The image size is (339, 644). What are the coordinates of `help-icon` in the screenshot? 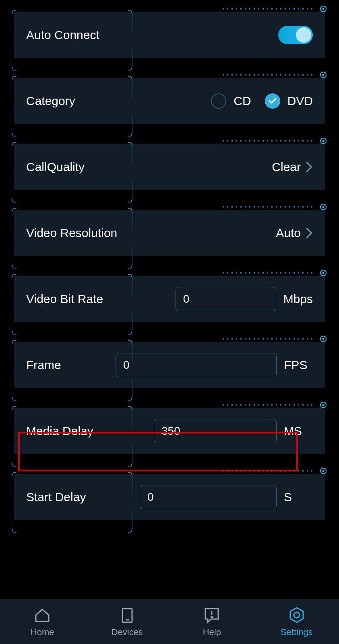 It's located at (212, 615).